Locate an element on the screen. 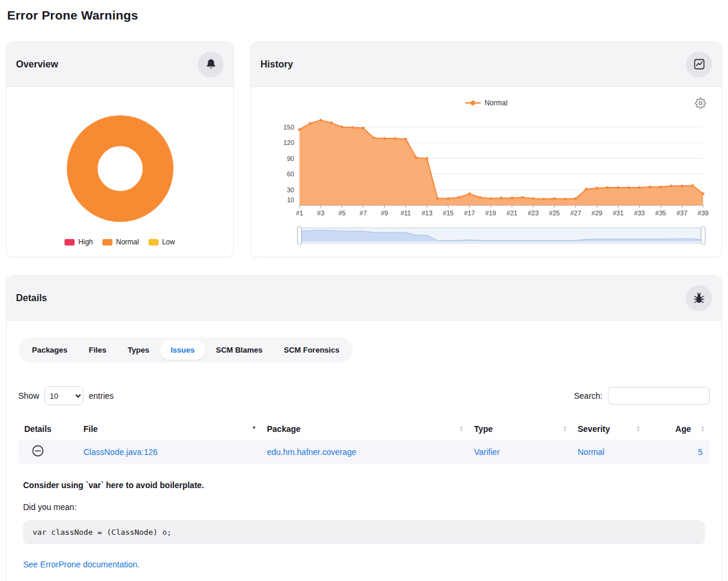 The height and width of the screenshot is (581, 728). svg-text: #35 is located at coordinates (661, 213).